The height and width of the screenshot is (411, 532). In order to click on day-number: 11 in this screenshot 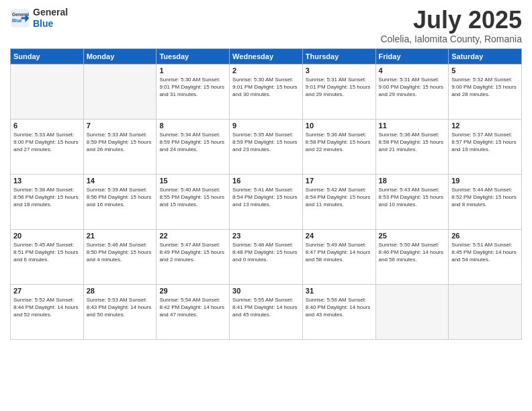, I will do `click(412, 126)`.